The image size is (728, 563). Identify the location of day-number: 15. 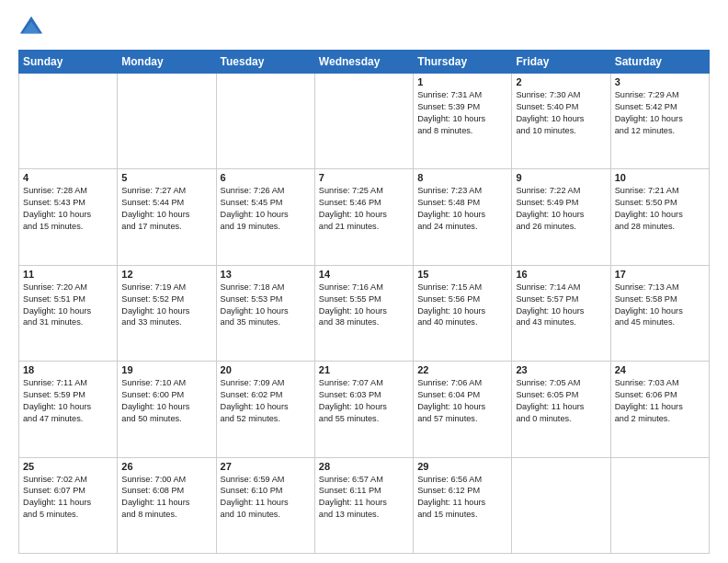
(462, 274).